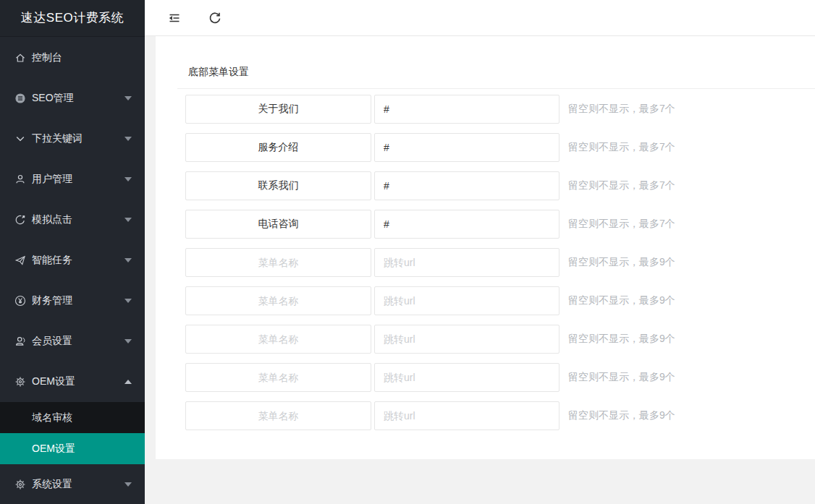  I want to click on sidebar-item-user-management: 用户管理, so click(72, 179).